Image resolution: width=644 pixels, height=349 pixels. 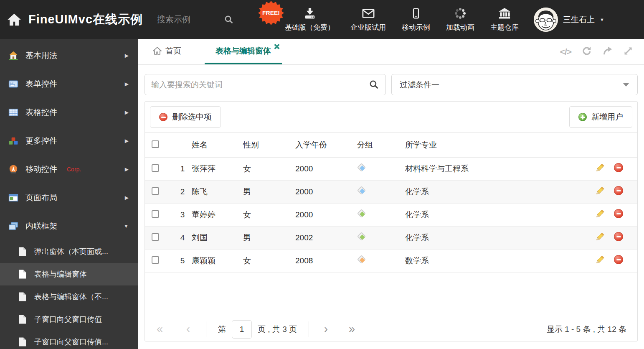 What do you see at coordinates (188, 19) in the screenshot?
I see `header-search-input` at bounding box center [188, 19].